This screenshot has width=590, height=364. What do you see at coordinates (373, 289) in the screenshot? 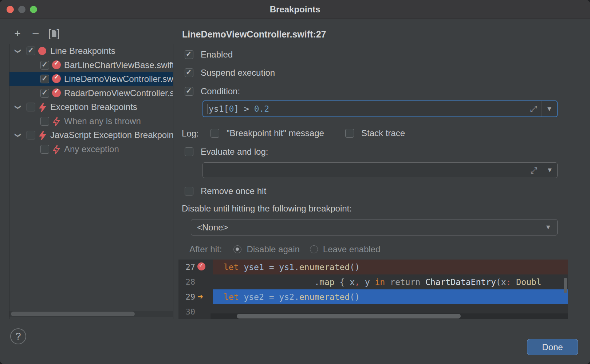
I see `code-preview: 27 let yse1 = ys1.enumerated() 28 .map {…` at bounding box center [373, 289].